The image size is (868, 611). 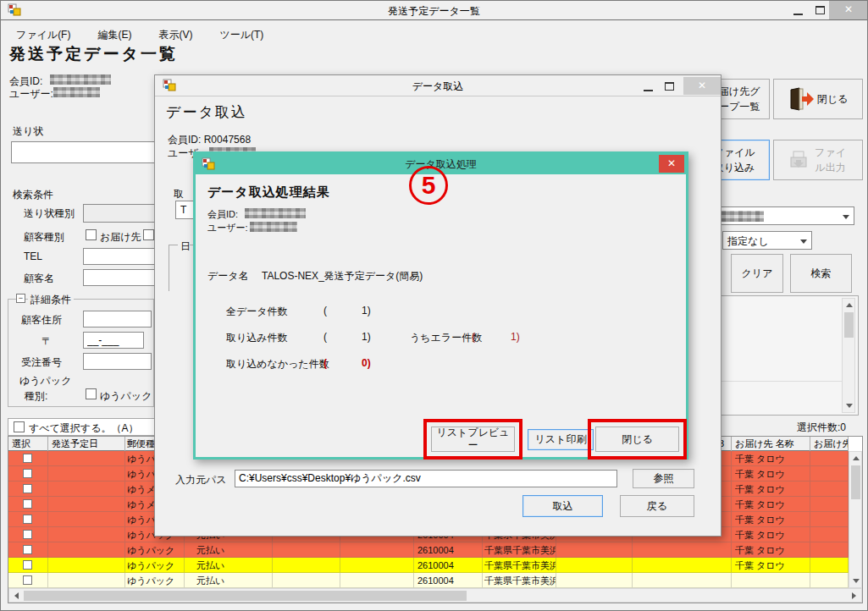 What do you see at coordinates (757, 274) in the screenshot?
I see `clear-label: クリア` at bounding box center [757, 274].